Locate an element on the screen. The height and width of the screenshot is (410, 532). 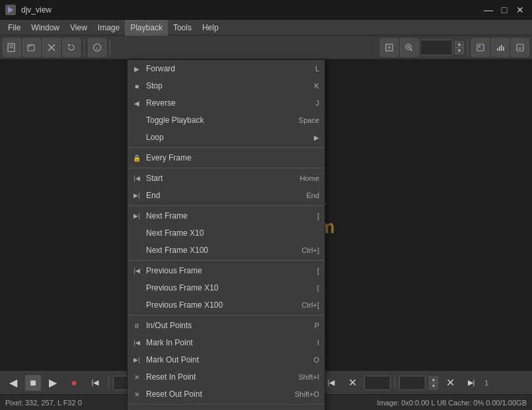
menu-item-next-frame-x100: Next Frame X100 Ctrl+] is located at coordinates (226, 250).